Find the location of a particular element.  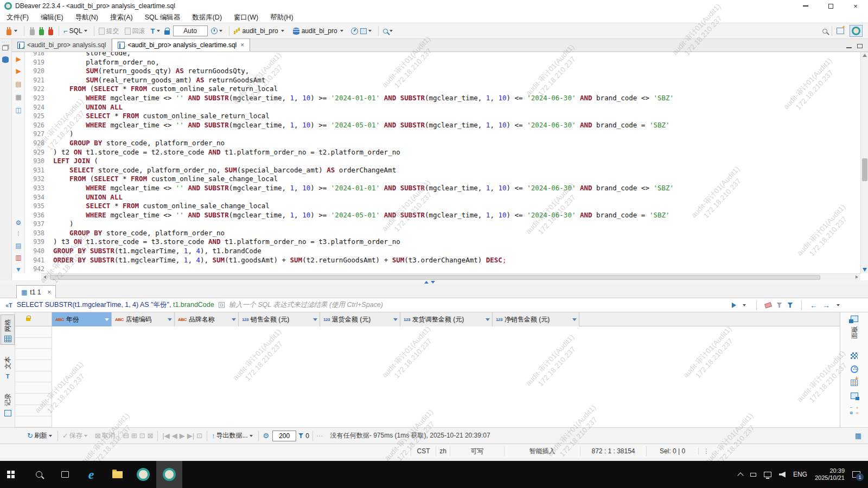

history-back-icon: ← is located at coordinates (814, 305).